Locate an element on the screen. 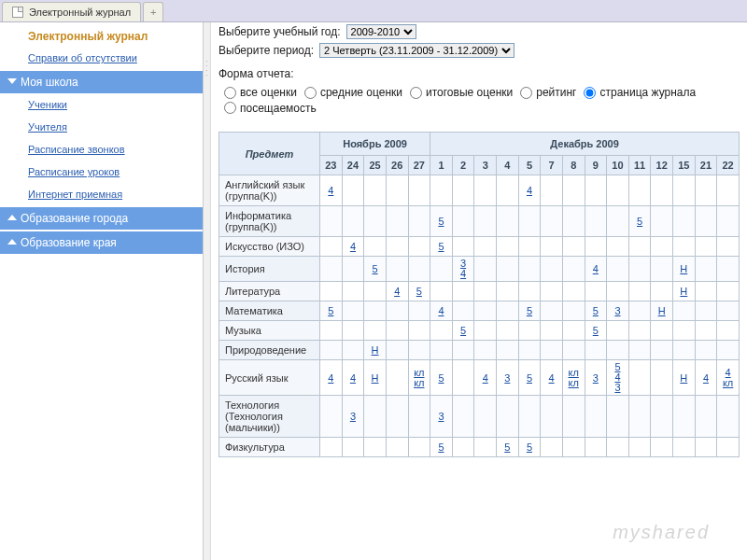  sidebar-group-2: Образование края is located at coordinates (101, 243).